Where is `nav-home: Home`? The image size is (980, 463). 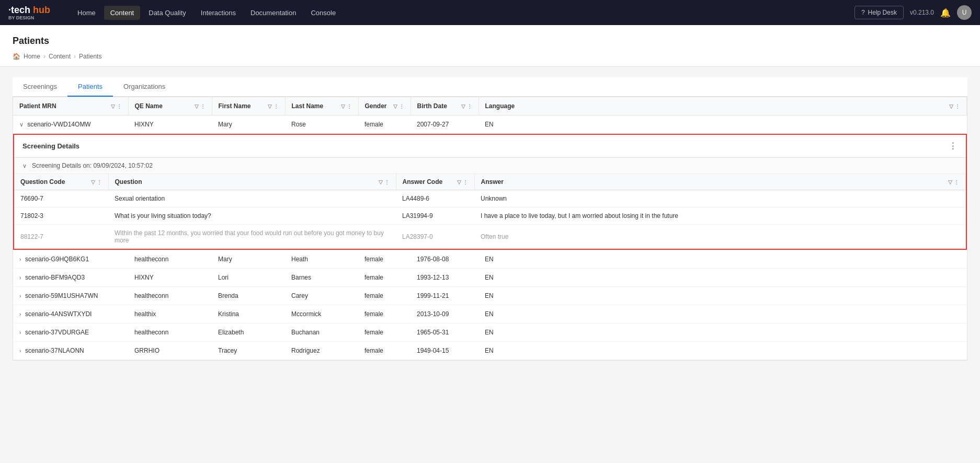
nav-home: Home is located at coordinates (87, 13).